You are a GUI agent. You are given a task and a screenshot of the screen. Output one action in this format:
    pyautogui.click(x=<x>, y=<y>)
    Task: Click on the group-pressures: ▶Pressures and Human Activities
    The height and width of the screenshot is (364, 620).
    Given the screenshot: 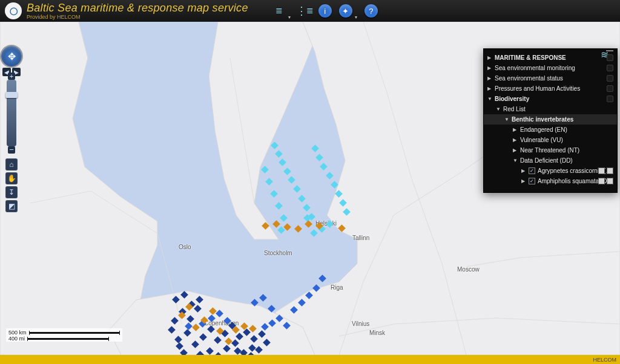 What is the action you would take?
    pyautogui.click(x=550, y=88)
    